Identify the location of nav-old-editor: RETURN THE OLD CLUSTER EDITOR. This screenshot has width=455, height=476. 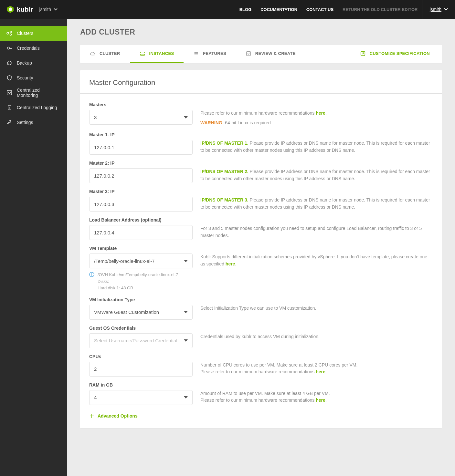
(380, 10).